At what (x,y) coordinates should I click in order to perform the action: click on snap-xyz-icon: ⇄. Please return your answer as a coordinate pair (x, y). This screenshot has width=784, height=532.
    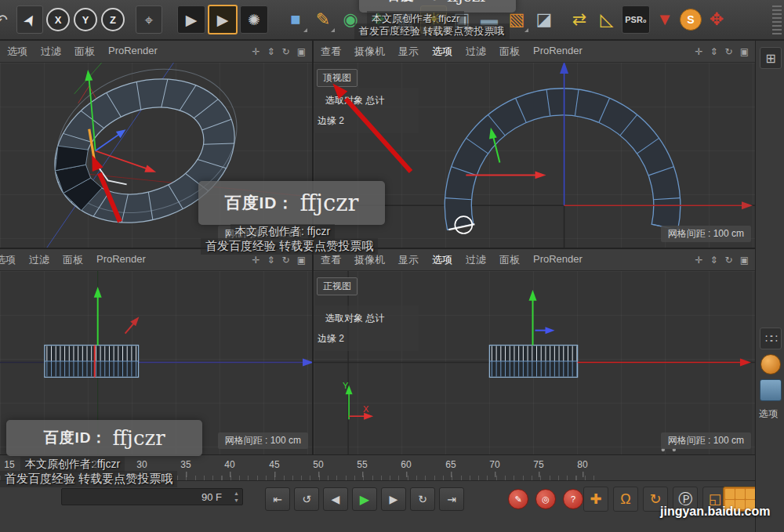
    Looking at the image, I should click on (579, 20).